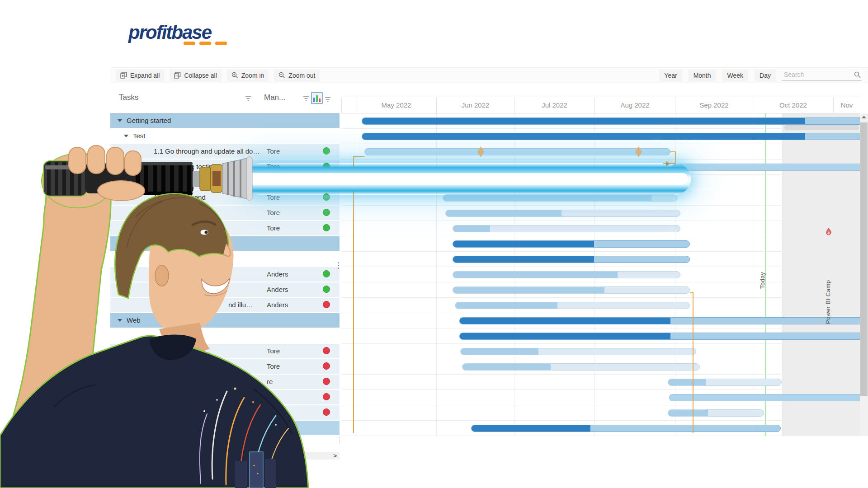 Image resolution: width=868 pixels, height=488 pixels. What do you see at coordinates (817, 75) in the screenshot?
I see `search-input` at bounding box center [817, 75].